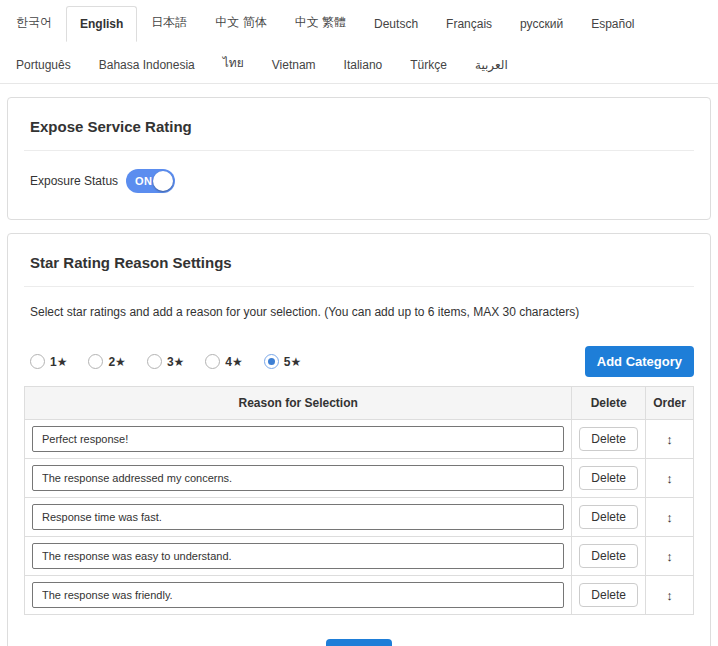 The image size is (718, 646). I want to click on language-tab: Bahasa Indonesia, so click(147, 65).